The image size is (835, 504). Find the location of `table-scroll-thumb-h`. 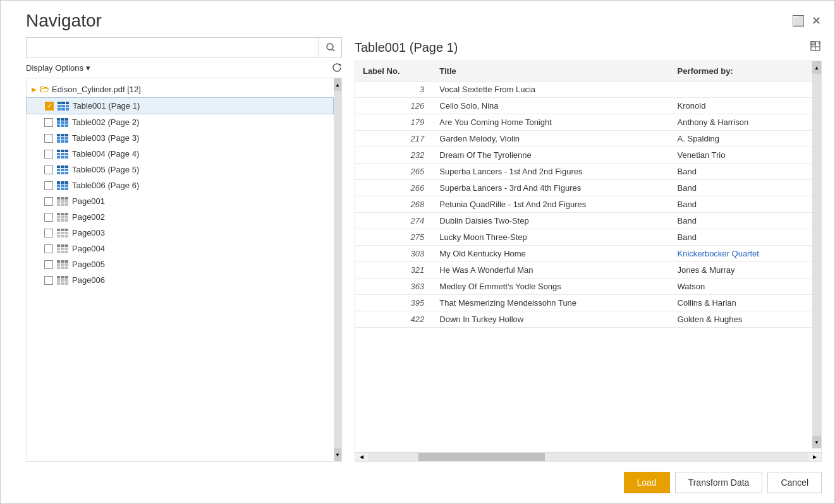

table-scroll-thumb-h is located at coordinates (482, 457).